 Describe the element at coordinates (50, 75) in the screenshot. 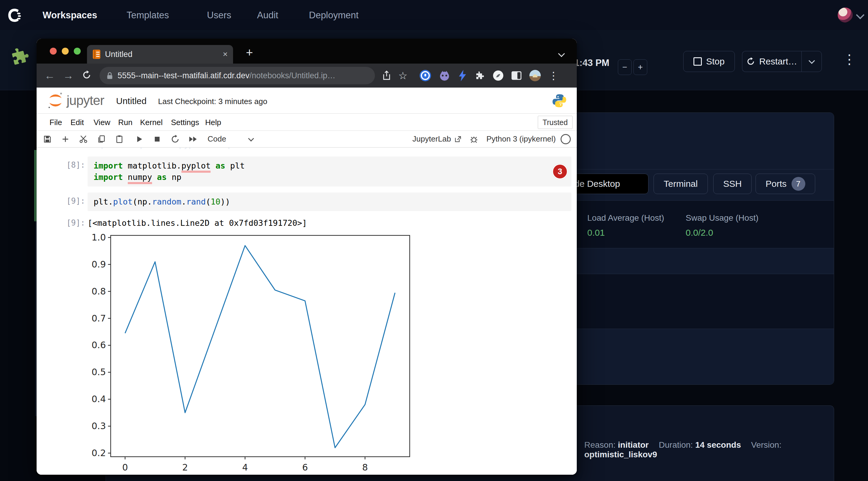

I see `back-button: ←` at that location.